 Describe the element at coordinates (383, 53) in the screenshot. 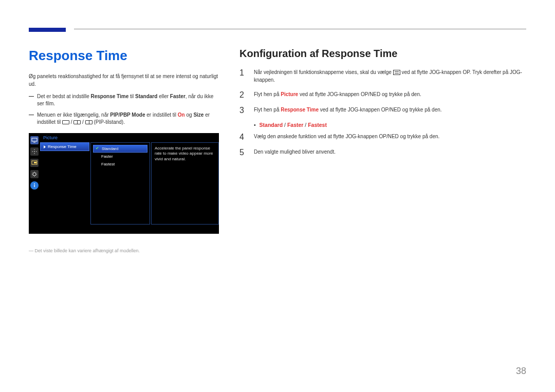

I see `subsection-title: Konfiguration af Response Time` at that location.